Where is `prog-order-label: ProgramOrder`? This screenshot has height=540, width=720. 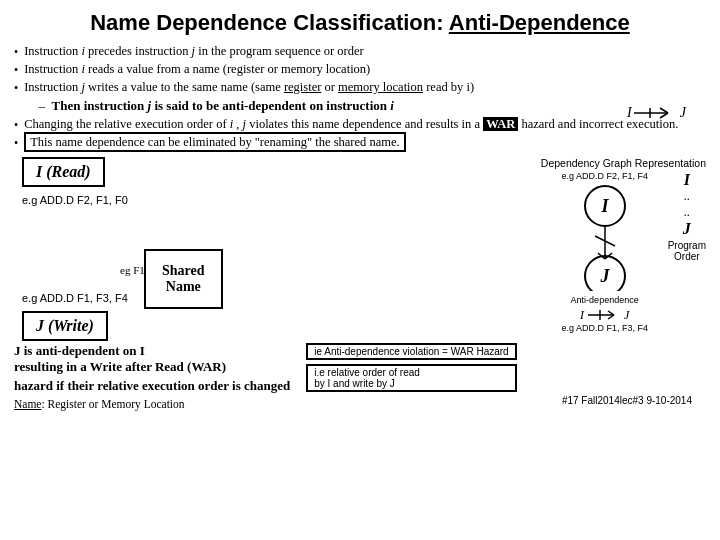 prog-order-label: ProgramOrder is located at coordinates (687, 251).